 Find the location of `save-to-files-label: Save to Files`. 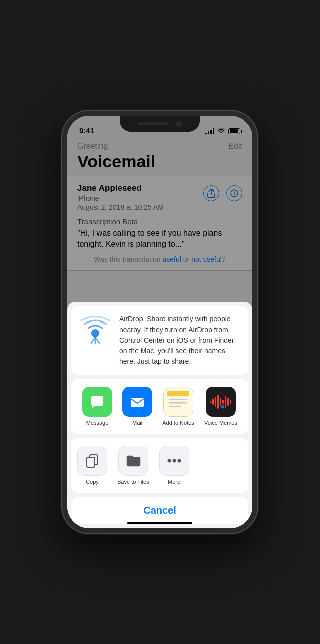

save-to-files-label: Save to Files is located at coordinates (134, 482).